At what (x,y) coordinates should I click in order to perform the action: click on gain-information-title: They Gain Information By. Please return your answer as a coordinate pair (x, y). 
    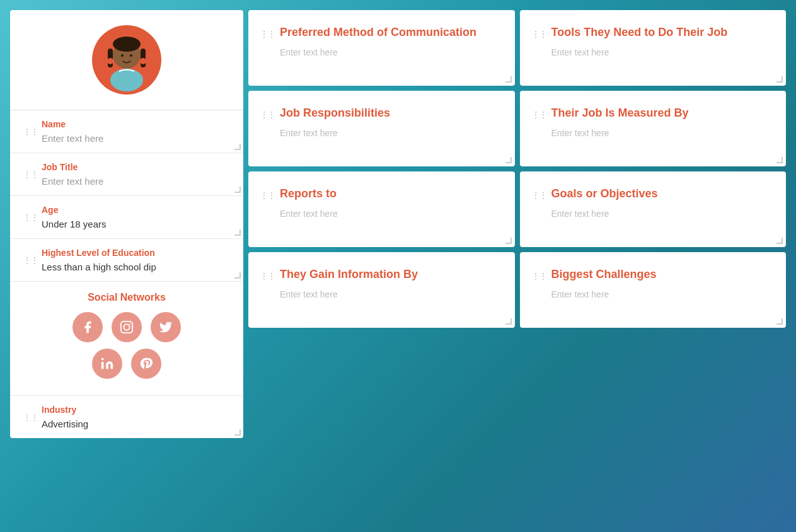
    Looking at the image, I should click on (389, 275).